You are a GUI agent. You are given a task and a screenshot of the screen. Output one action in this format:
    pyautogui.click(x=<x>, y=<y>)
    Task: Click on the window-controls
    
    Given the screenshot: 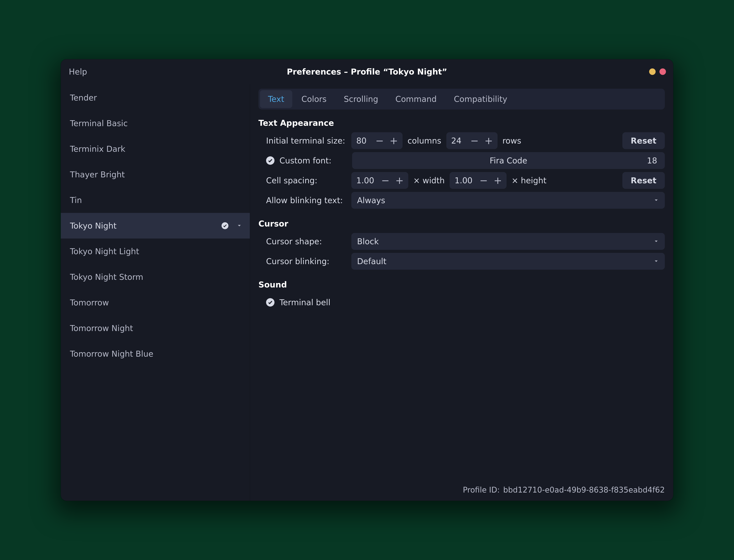 What is the action you would take?
    pyautogui.click(x=657, y=72)
    